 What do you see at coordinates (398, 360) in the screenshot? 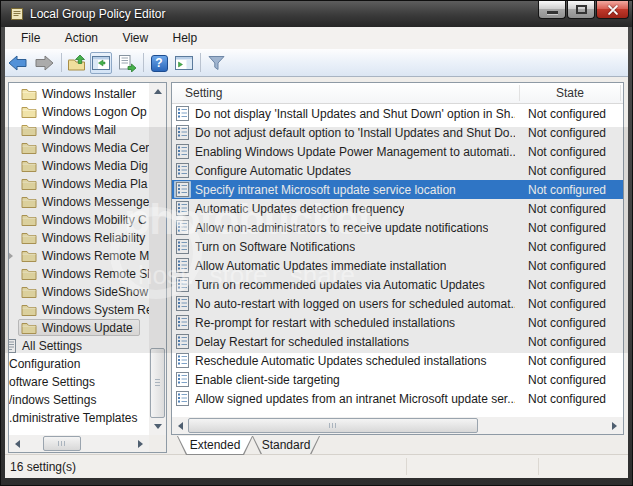
I see `policy-row: Reschedule Automatic Updates scheduled i…` at bounding box center [398, 360].